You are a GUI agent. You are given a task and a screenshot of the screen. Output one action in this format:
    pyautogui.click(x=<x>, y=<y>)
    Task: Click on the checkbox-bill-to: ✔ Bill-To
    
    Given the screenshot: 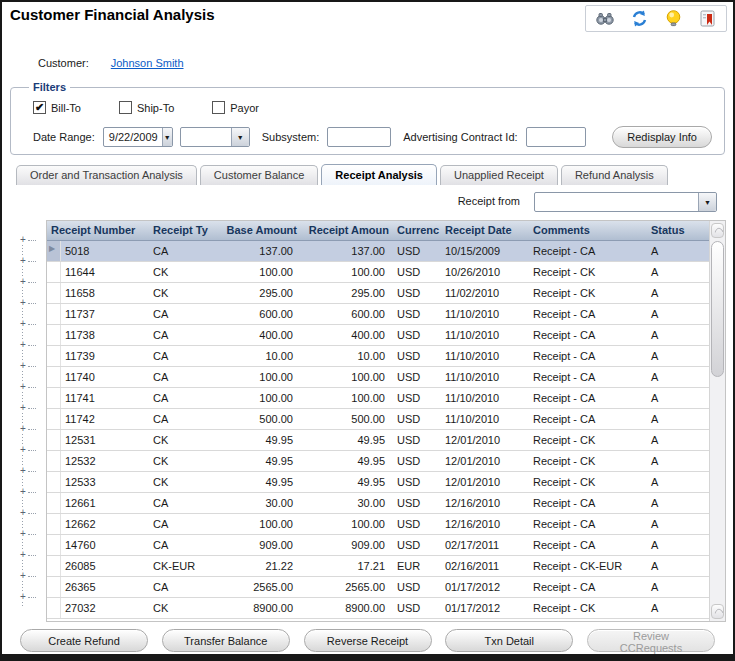 What is the action you would take?
    pyautogui.click(x=57, y=108)
    